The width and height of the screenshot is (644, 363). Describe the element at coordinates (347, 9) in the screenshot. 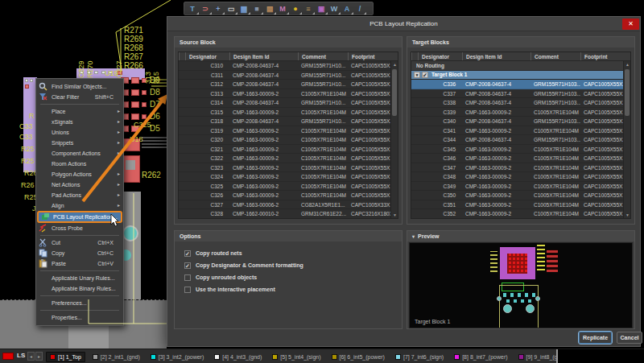

I see `annotation-tool-icon: A` at that location.